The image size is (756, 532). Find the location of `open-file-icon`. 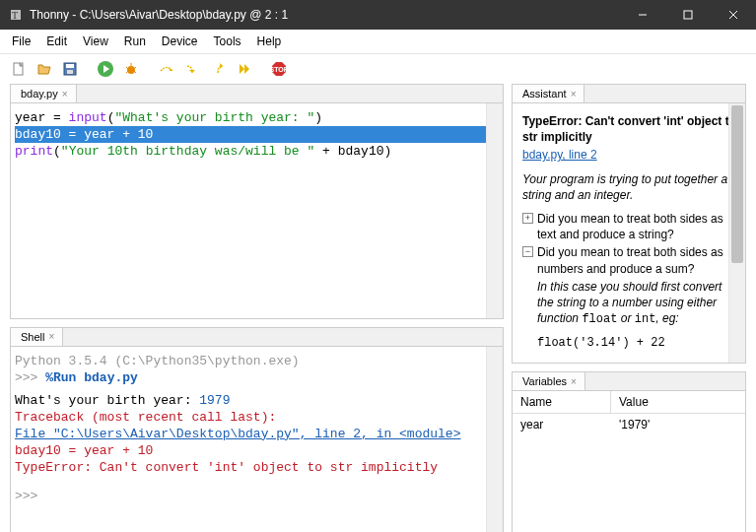

open-file-icon is located at coordinates (44, 69).